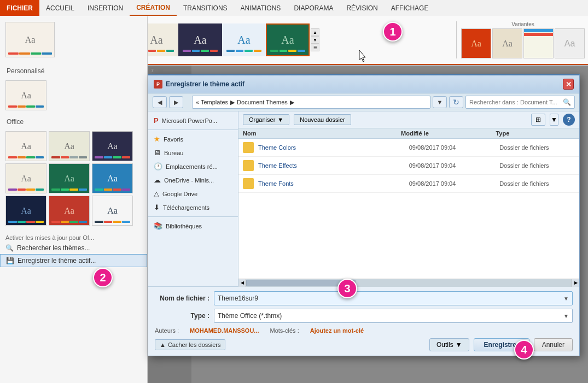  I want to click on office-thumb-4: Aa, so click(26, 178).